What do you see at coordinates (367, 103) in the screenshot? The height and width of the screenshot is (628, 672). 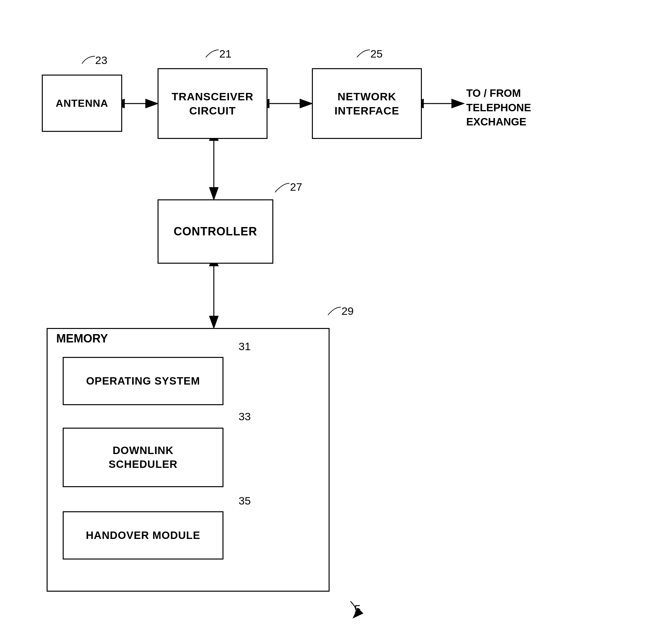 I see `network-interface-label: NETWORK INTERFACE` at bounding box center [367, 103].